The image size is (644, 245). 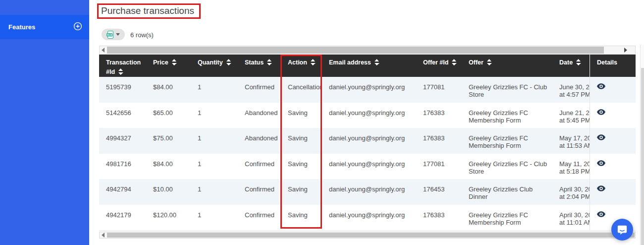 I want to click on column-header-offer: Offer, so click(x=507, y=65).